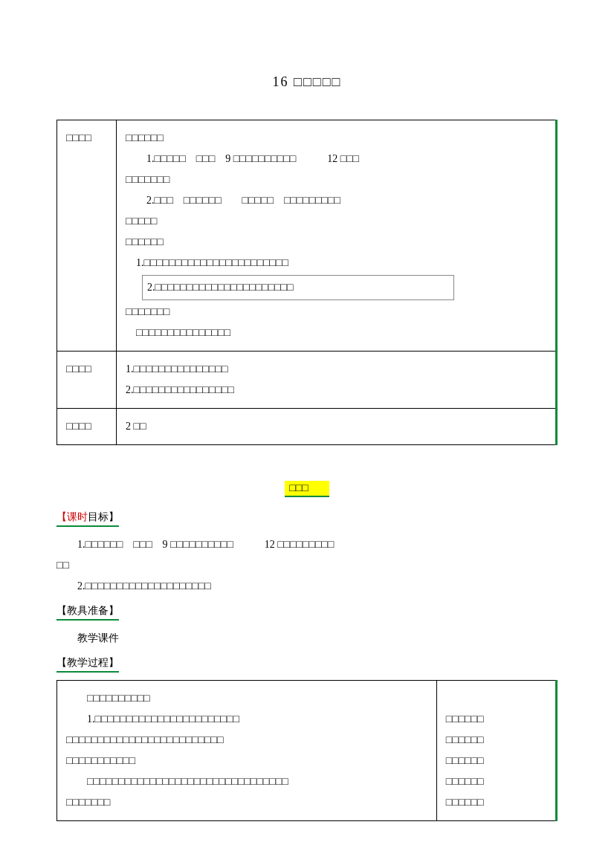 The image size is (614, 868). Describe the element at coordinates (247, 740) in the screenshot. I see `pl-l2: □□□□□□□□□□□□□□□□□□□□□□□□□` at that location.